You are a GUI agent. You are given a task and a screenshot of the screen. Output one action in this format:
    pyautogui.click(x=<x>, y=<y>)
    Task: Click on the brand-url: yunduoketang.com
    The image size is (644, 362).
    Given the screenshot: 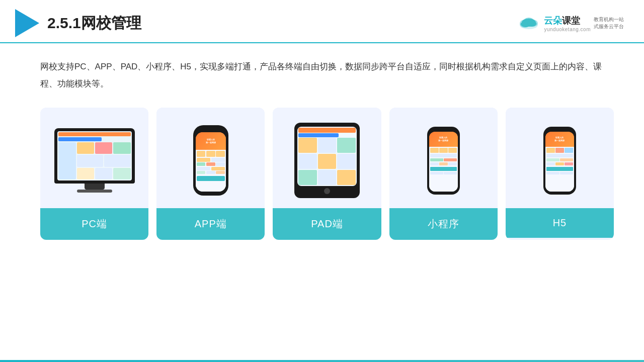 What is the action you would take?
    pyautogui.click(x=568, y=29)
    